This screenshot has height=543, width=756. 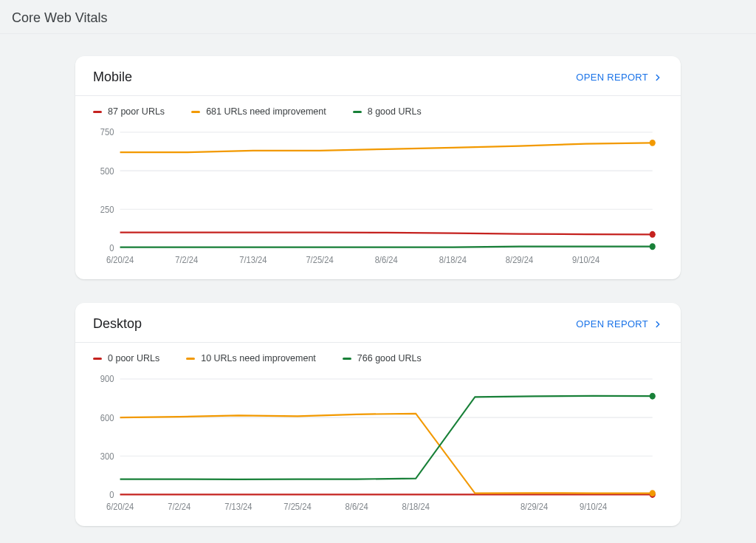 What do you see at coordinates (378, 76) in the screenshot?
I see `card-head-mobile: Mobile OPEN REPORT` at bounding box center [378, 76].